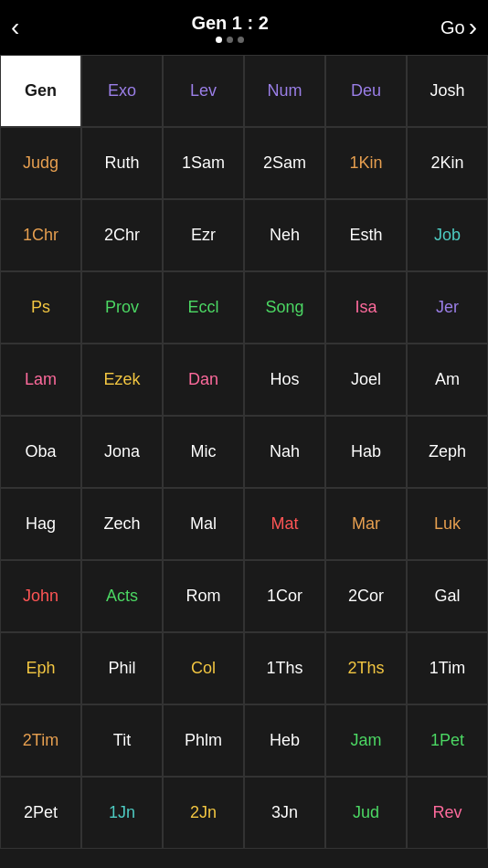 The width and height of the screenshot is (488, 868). Describe the element at coordinates (40, 451) in the screenshot. I see `book-cell-oba: Oba` at that location.